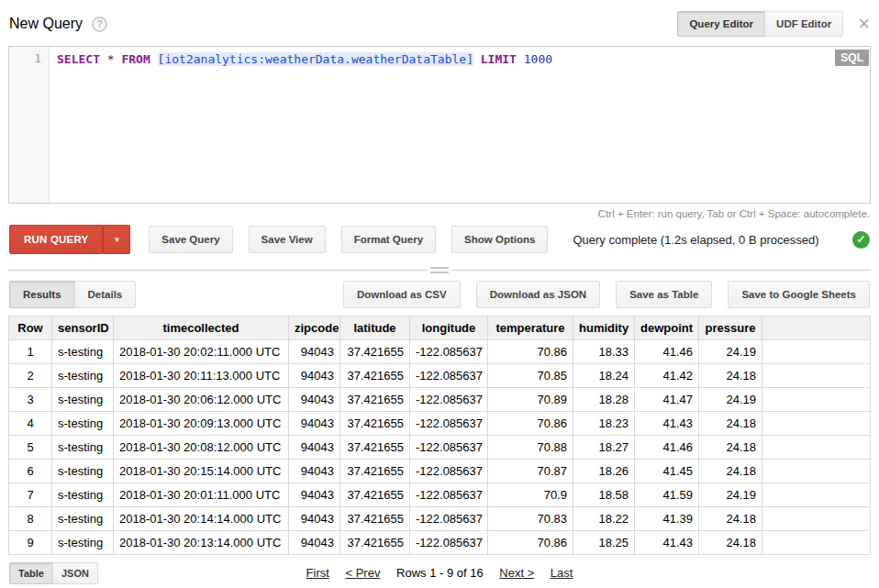 This screenshot has height=588, width=879. What do you see at coordinates (202, 472) in the screenshot?
I see `table-cell: 2018-01-30 20:15:14.000 UTC` at bounding box center [202, 472].